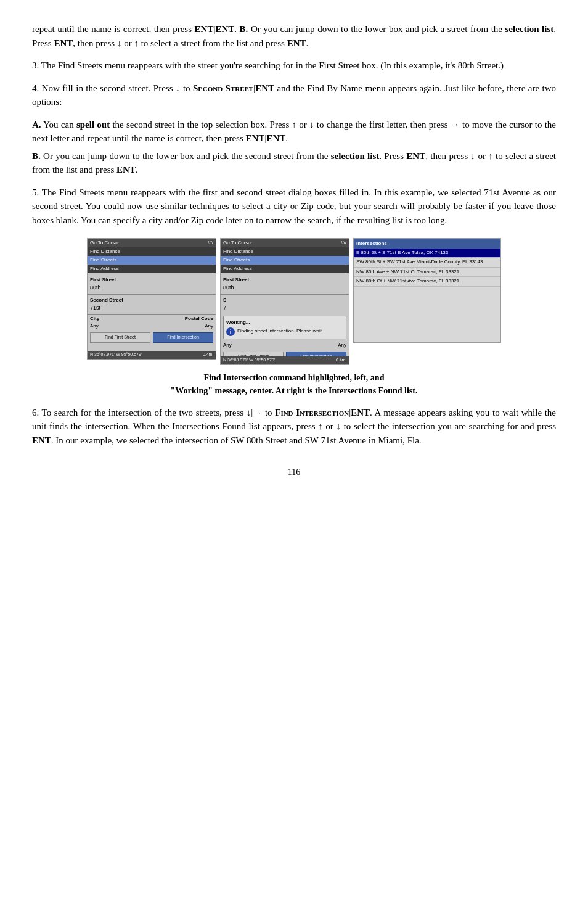 This screenshot has width=588, height=917. Describe the element at coordinates (227, 345) in the screenshot. I see `center-any1: Any` at that location.